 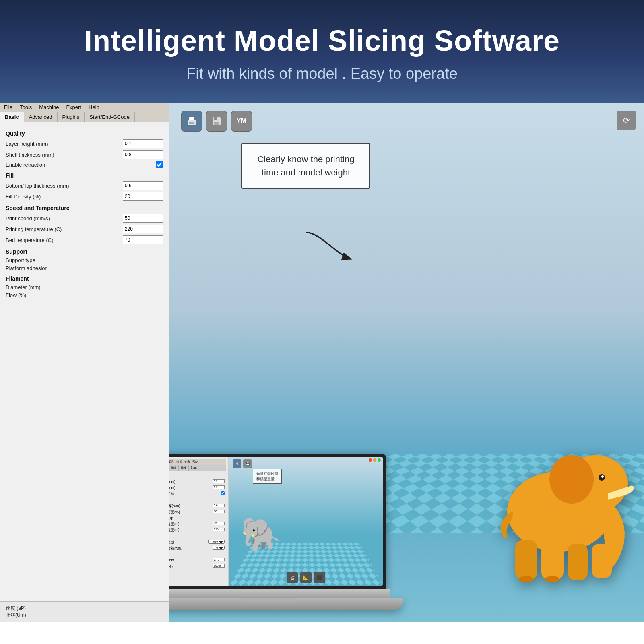 What do you see at coordinates (143, 218) in the screenshot?
I see `print-speed-input` at bounding box center [143, 218].